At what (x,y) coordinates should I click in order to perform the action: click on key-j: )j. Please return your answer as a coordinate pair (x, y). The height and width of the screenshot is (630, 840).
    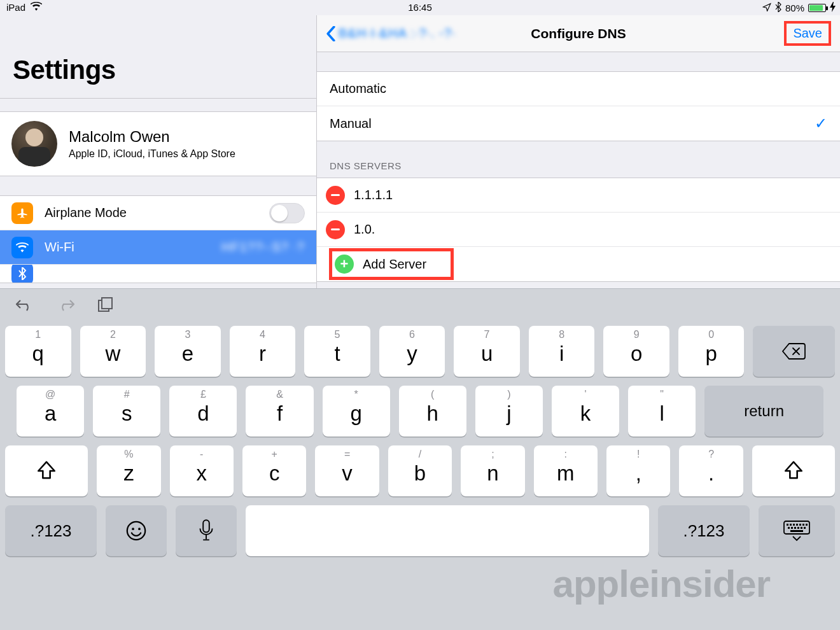
    Looking at the image, I should click on (509, 411).